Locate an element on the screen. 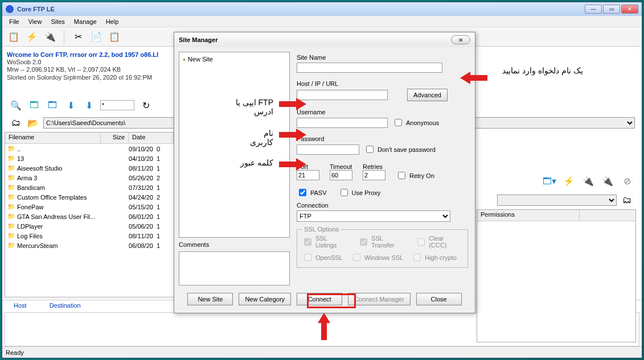 The image size is (644, 360). copy-icon: 📄 is located at coordinates (96, 37).